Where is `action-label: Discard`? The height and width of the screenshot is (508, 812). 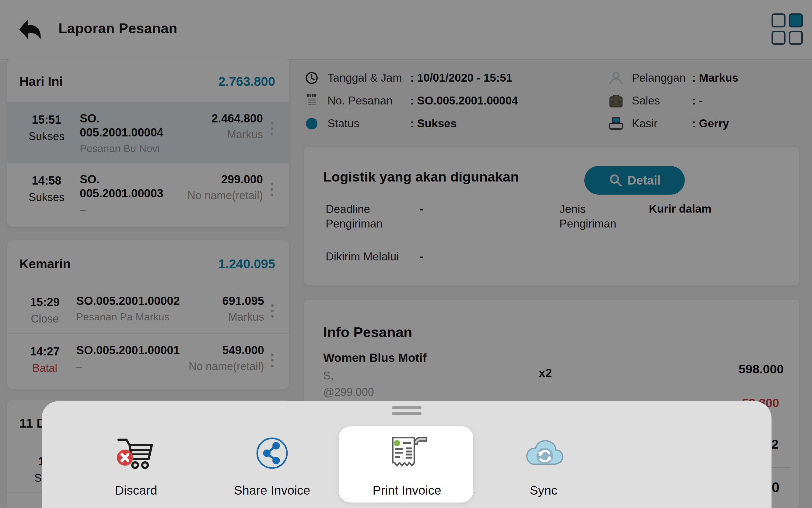 action-label: Discard is located at coordinates (136, 491).